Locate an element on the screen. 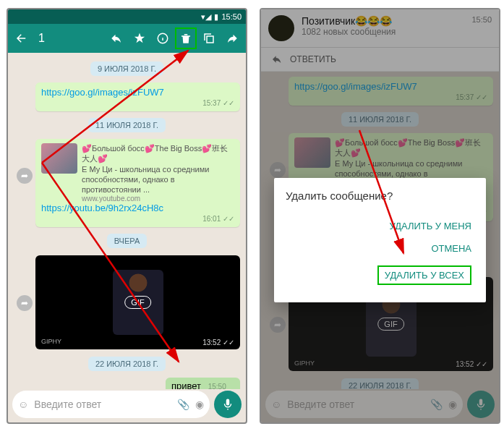  status-time: 15:50 is located at coordinates (231, 17).